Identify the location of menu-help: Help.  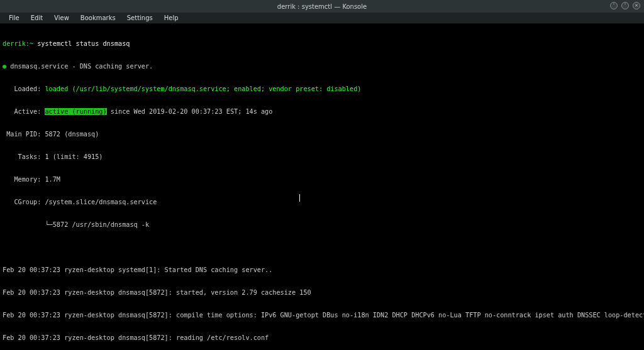
(171, 18).